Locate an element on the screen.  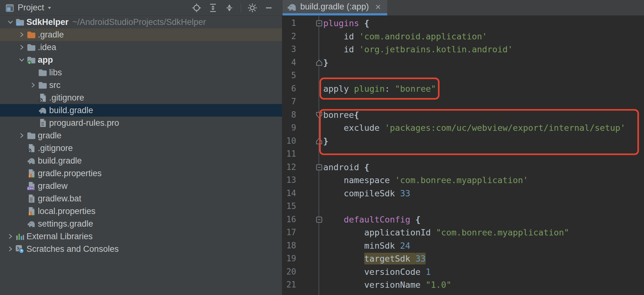
code-line-2: 2 id 'com.android.application' is located at coordinates (463, 37).